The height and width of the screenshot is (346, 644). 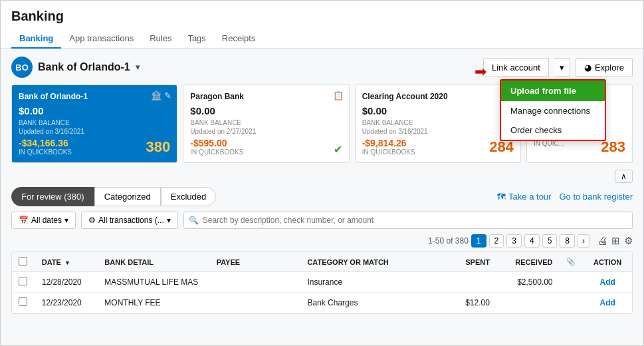 I want to click on tabs-left: For review (380) Categorized Excluded, so click(x=114, y=197).